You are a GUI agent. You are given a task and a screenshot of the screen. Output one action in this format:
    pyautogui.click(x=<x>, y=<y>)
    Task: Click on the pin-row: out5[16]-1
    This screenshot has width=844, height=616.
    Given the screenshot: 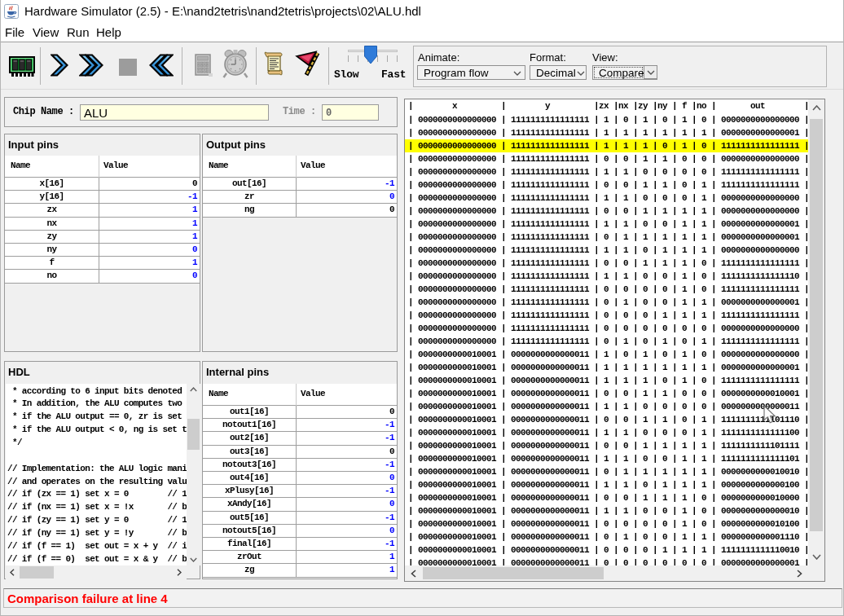 What is the action you would take?
    pyautogui.click(x=300, y=518)
    